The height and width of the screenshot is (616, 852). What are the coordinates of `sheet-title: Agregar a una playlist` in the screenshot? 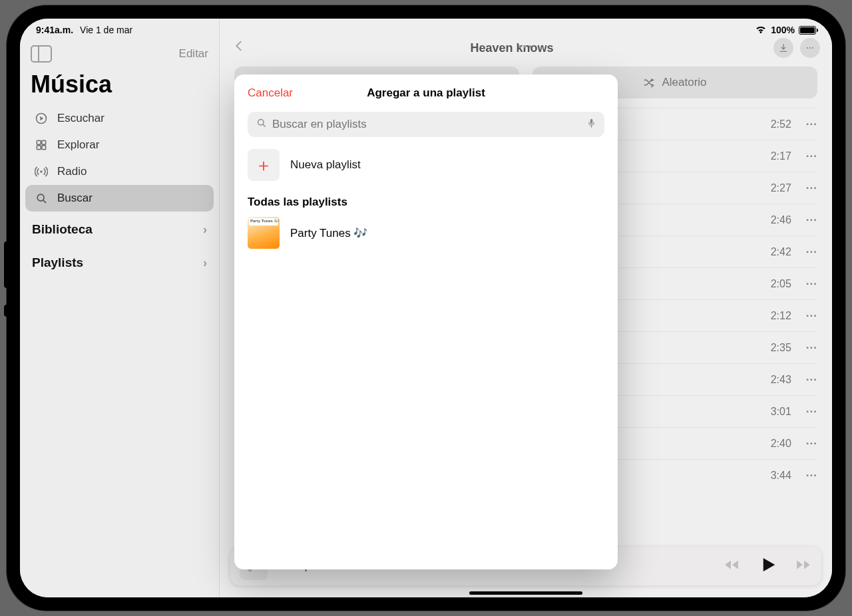 It's located at (426, 93).